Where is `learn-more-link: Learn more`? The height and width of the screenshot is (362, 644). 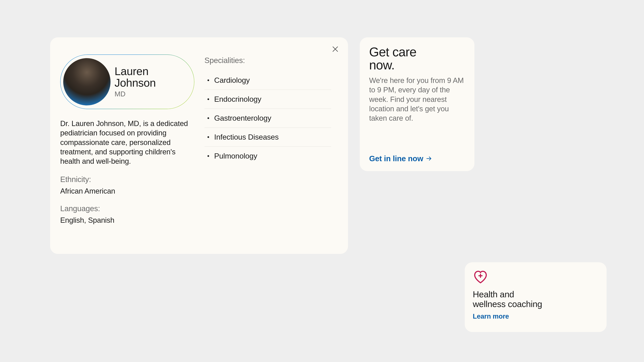
learn-more-link: Learn more is located at coordinates (536, 316).